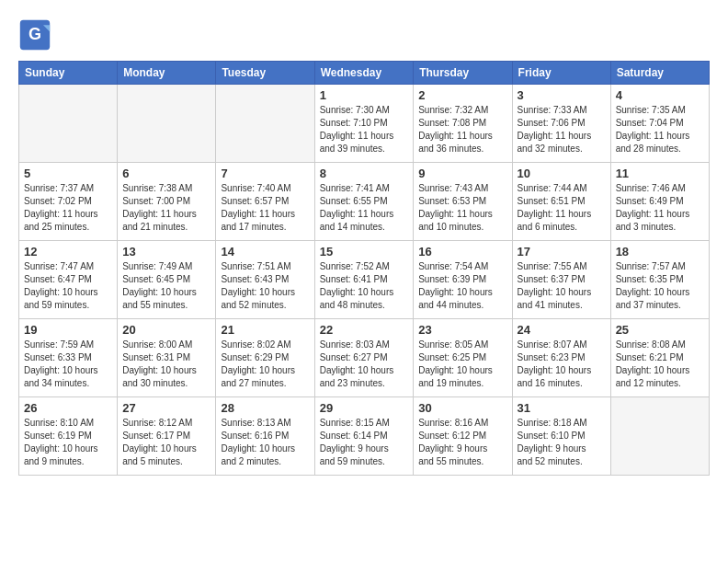  What do you see at coordinates (364, 202) in the screenshot?
I see `cal-cell-2-4: 8Sunrise: 7:41 AM Sunset: 6:55 PM Daylig…` at bounding box center [364, 202].